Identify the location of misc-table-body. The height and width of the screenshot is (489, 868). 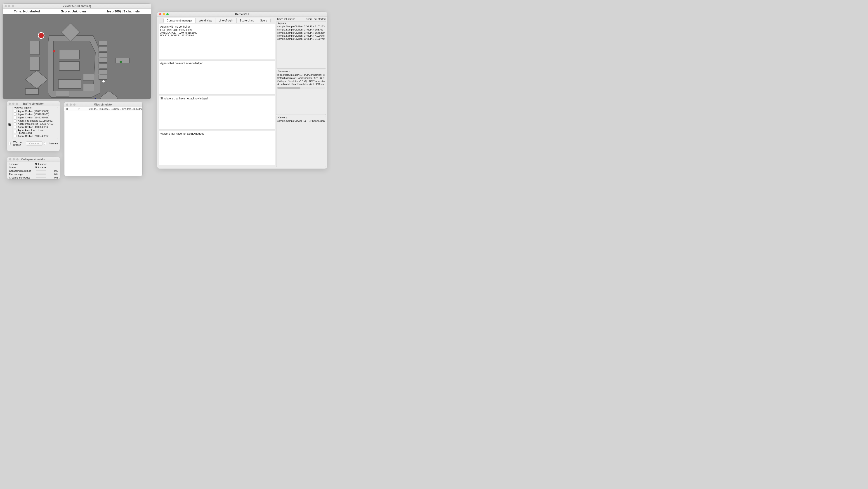
(103, 143).